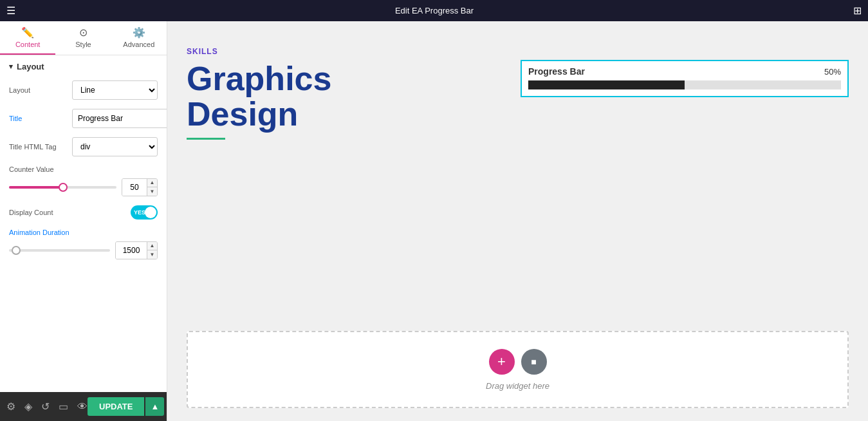 The height and width of the screenshot is (421, 868). Describe the element at coordinates (515, 51) in the screenshot. I see `skills-label: SKILLS` at that location.